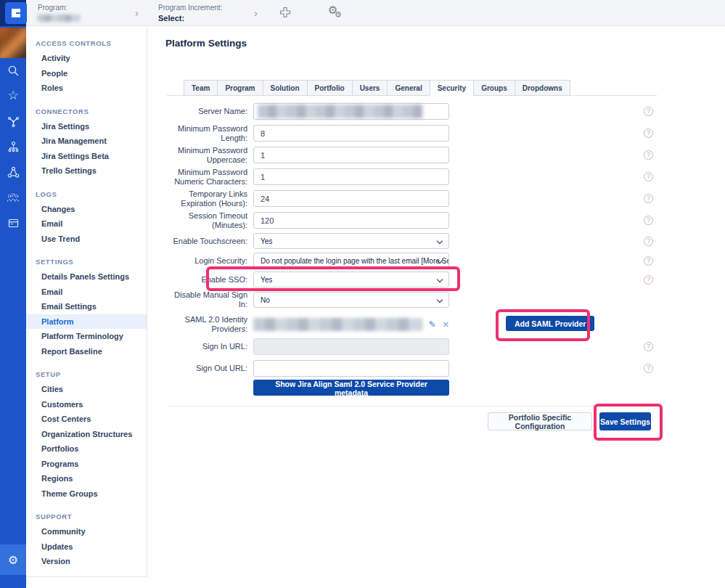  Describe the element at coordinates (59, 13) in the screenshot. I see `program-selector: Program:` at that location.